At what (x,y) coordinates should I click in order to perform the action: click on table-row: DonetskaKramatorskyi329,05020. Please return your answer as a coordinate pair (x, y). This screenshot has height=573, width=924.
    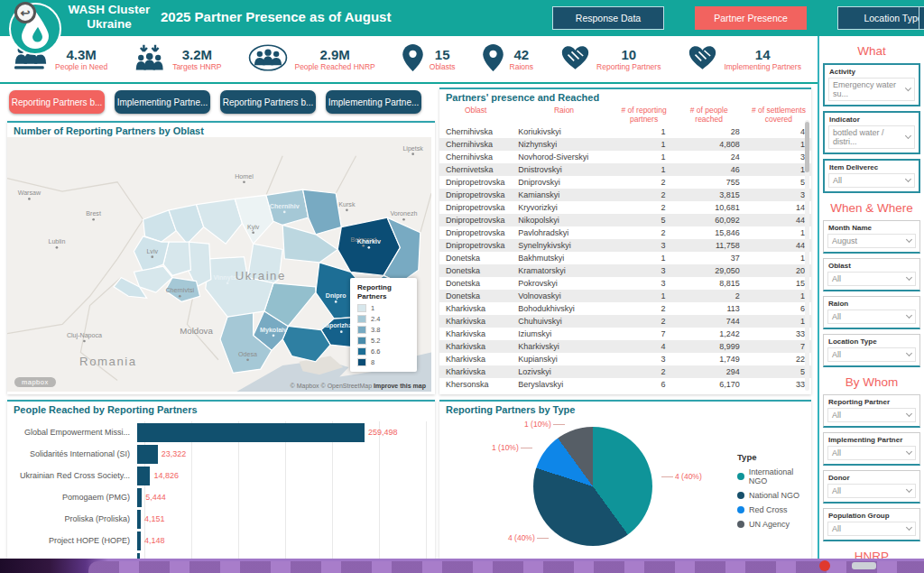
    Looking at the image, I should click on (625, 271).